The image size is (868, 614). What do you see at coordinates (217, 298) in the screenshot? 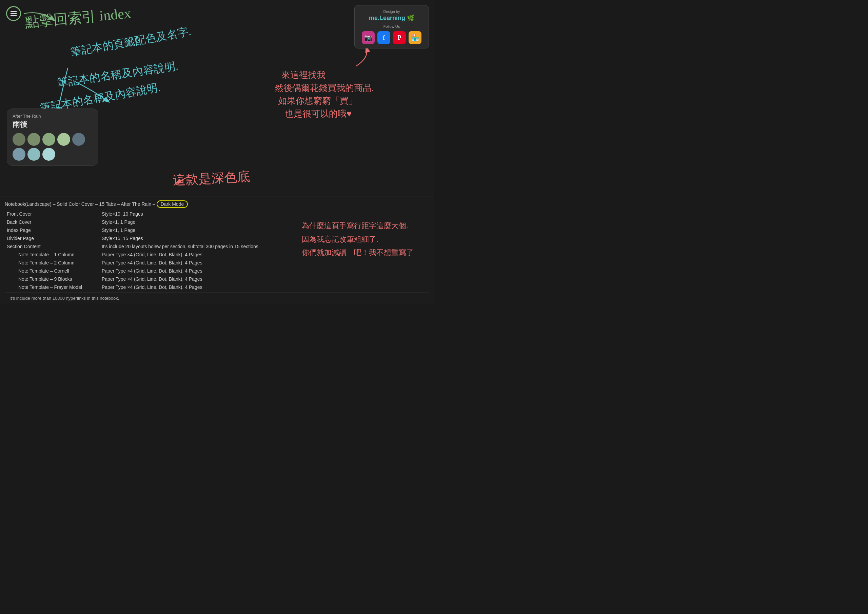
I see `footer-bar: It's include more than 10800 hyperlinks …` at bounding box center [217, 298].